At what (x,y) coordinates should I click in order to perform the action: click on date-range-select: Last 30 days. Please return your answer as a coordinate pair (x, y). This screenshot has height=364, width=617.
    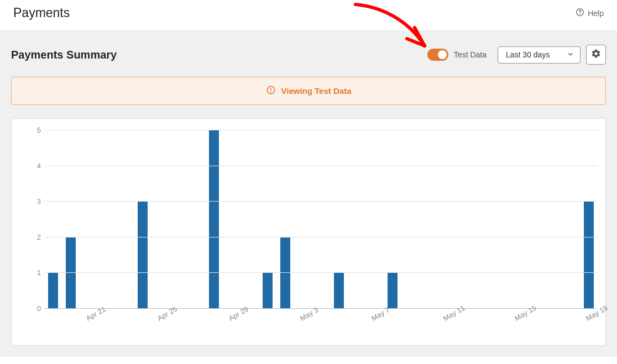
    Looking at the image, I should click on (539, 55).